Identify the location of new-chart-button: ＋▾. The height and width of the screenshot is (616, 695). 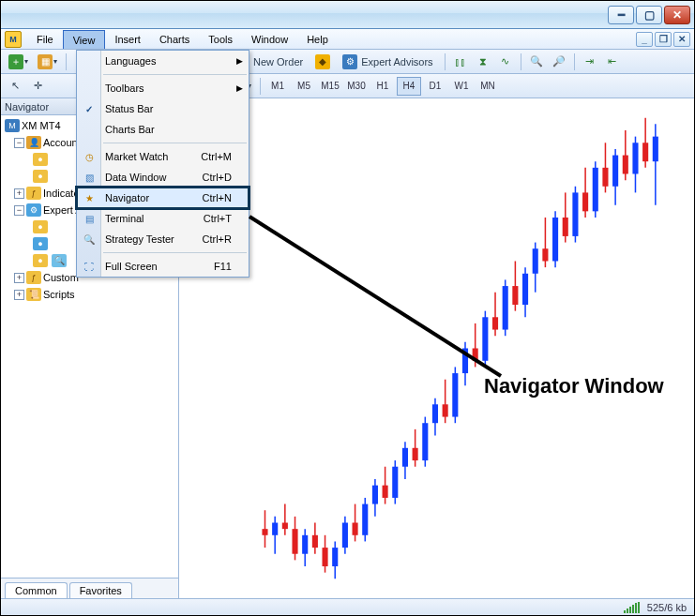
(19, 62).